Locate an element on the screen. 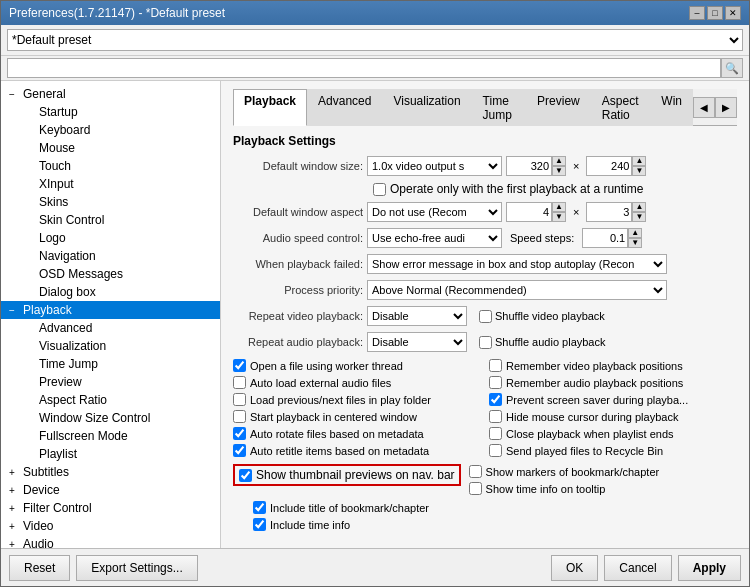  sidebar-item-touch: Touch is located at coordinates (110, 166).